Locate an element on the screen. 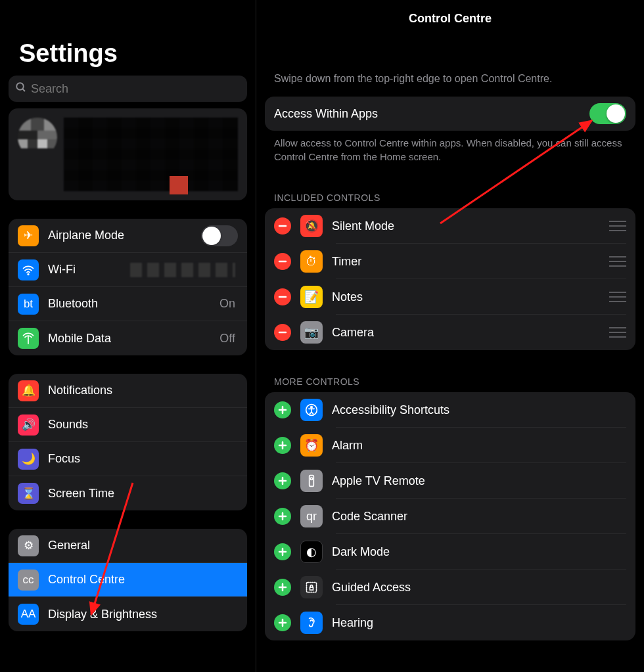  mobile-data-icon is located at coordinates (28, 338).